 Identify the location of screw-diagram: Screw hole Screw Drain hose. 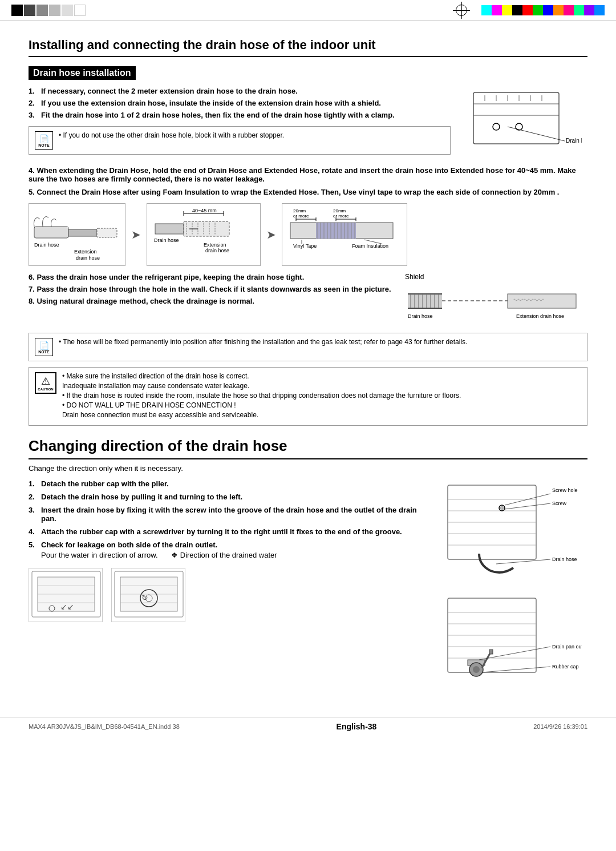
(516, 530).